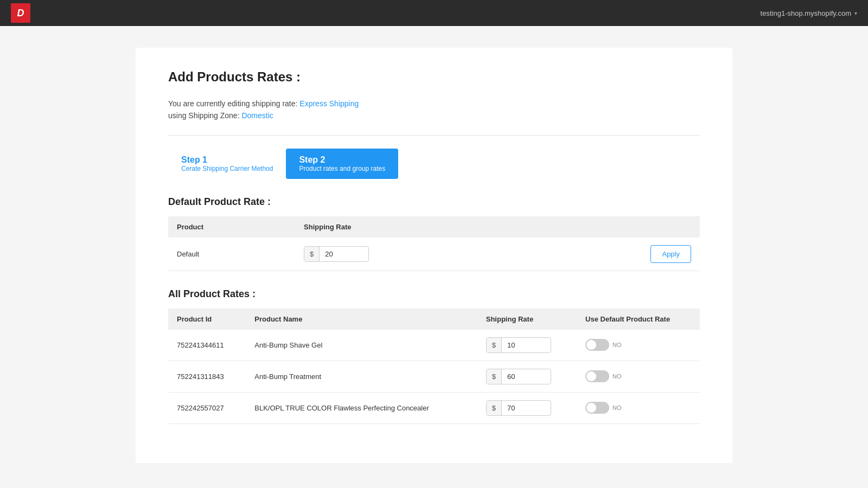 Image resolution: width=868 pixels, height=488 pixels. Describe the element at coordinates (434, 77) in the screenshot. I see `page-title: Add Products Rates :` at that location.